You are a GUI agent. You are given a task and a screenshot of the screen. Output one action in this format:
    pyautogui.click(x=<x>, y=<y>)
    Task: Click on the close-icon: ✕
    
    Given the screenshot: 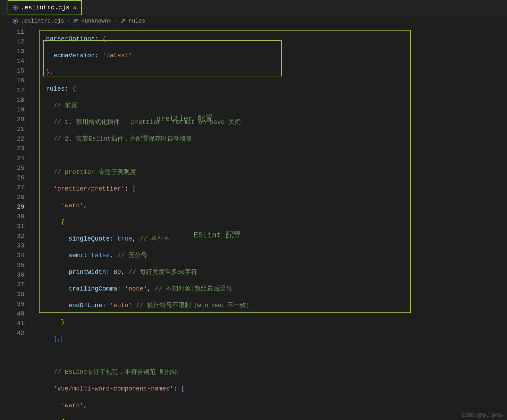 What is the action you would take?
    pyautogui.click(x=75, y=8)
    